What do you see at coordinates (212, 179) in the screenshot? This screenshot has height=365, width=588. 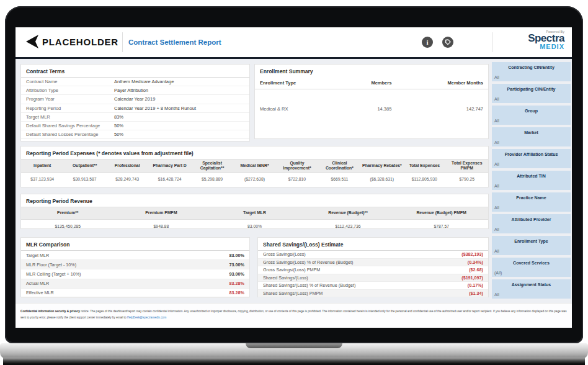 I see `expenses-cell: $5,298,889` at bounding box center [212, 179].